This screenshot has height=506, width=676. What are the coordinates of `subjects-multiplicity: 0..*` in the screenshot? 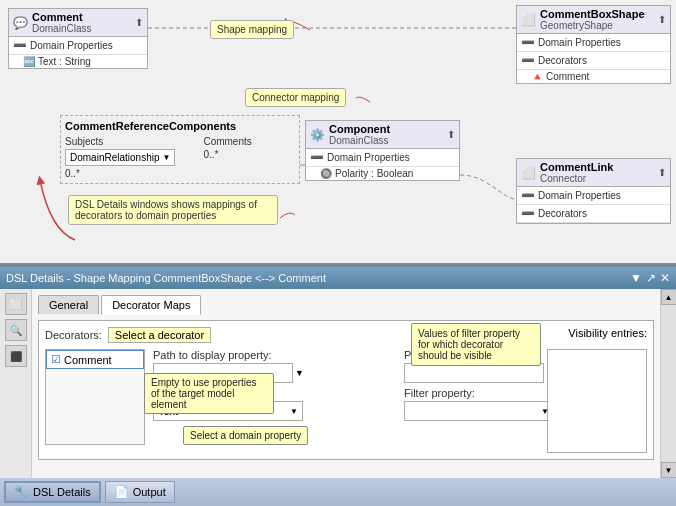 It's located at (120, 174).